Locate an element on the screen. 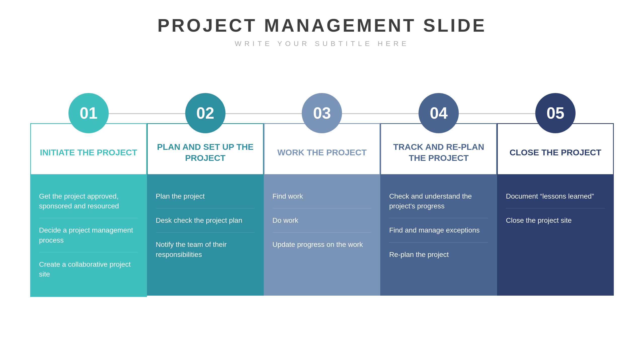 The width and height of the screenshot is (644, 362). card-item-4-3: Re-plan the project is located at coordinates (439, 254).